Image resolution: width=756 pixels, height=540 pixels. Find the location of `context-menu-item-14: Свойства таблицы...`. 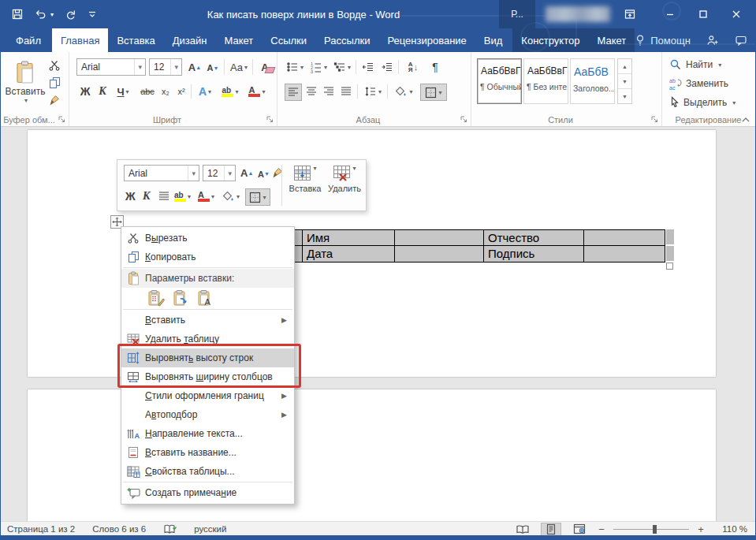

context-menu-item-14: Свойства таблицы... is located at coordinates (208, 471).